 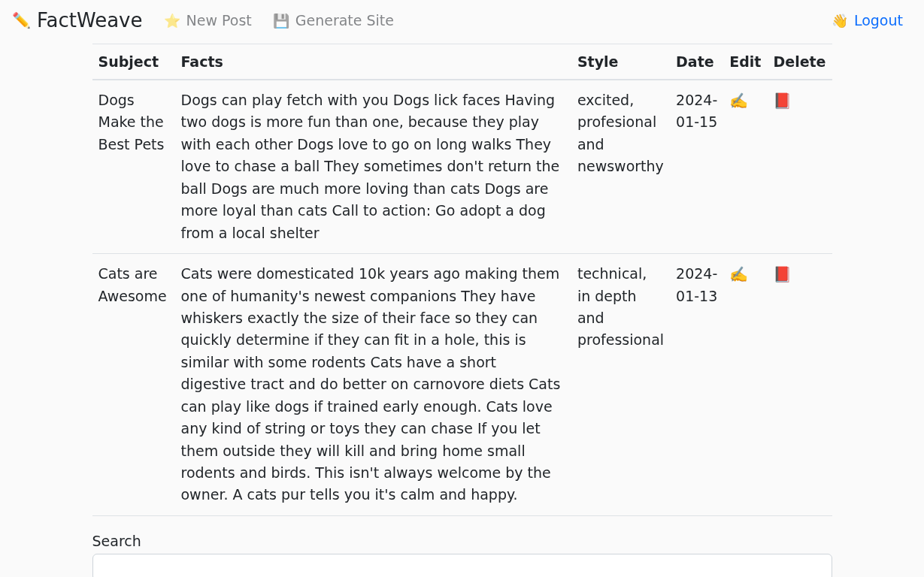 I want to click on col-header-facts: Facts, so click(x=373, y=62).